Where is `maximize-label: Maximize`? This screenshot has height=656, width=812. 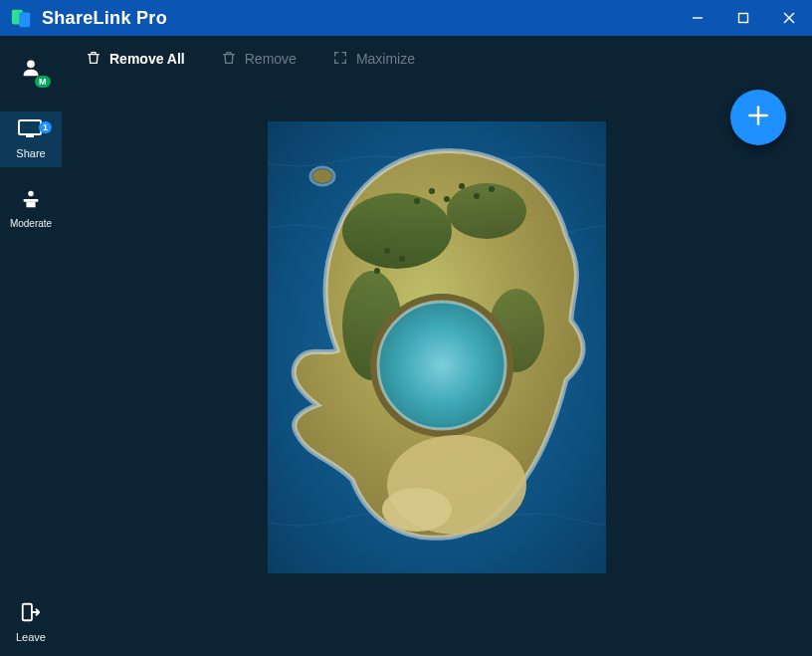 maximize-label: Maximize is located at coordinates (386, 59).